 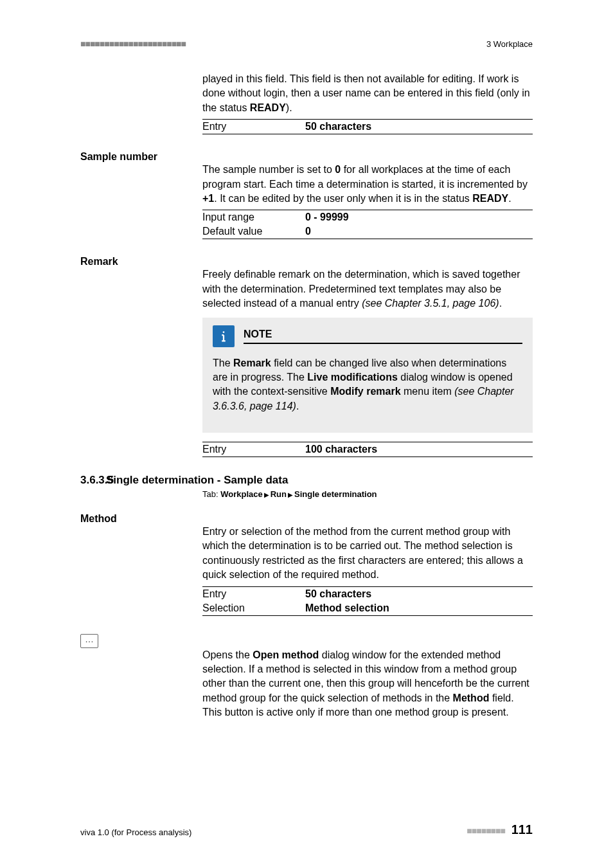 What do you see at coordinates (419, 217) in the screenshot?
I see `sn-input-range-val: 0 - 99999` at bounding box center [419, 217].